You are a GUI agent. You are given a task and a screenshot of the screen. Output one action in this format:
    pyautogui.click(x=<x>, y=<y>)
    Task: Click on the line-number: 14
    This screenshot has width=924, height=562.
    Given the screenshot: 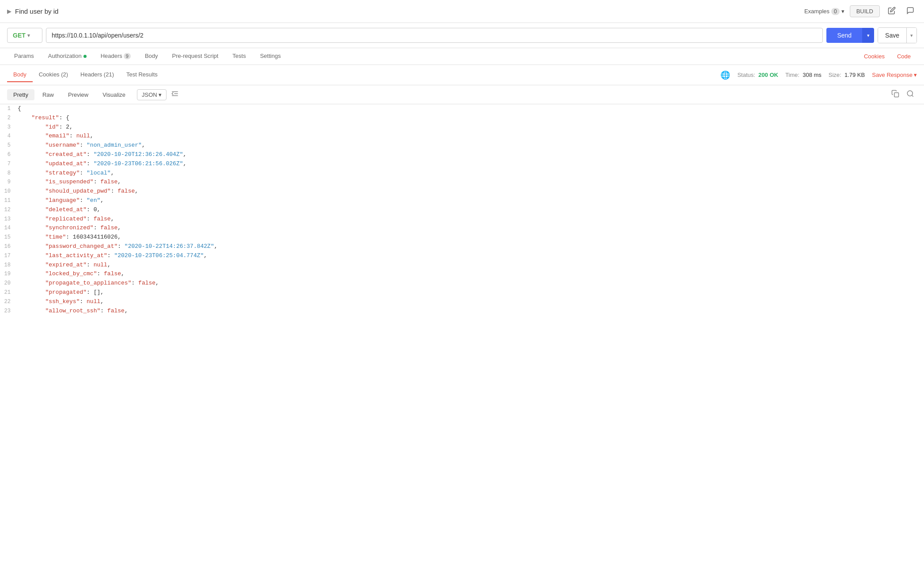 What is the action you would take?
    pyautogui.click(x=9, y=228)
    